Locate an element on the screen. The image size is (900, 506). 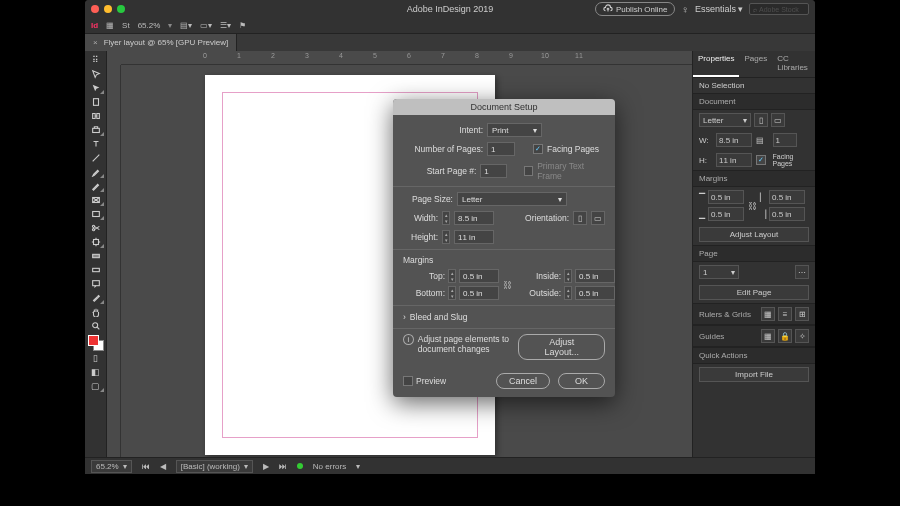
workspace-switcher: Essentials ▾ is located at coordinates (719, 9).